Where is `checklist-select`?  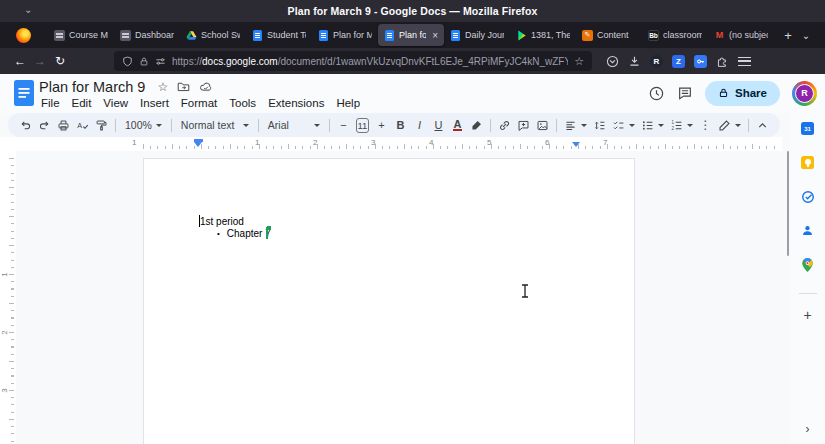 checklist-select is located at coordinates (624, 126).